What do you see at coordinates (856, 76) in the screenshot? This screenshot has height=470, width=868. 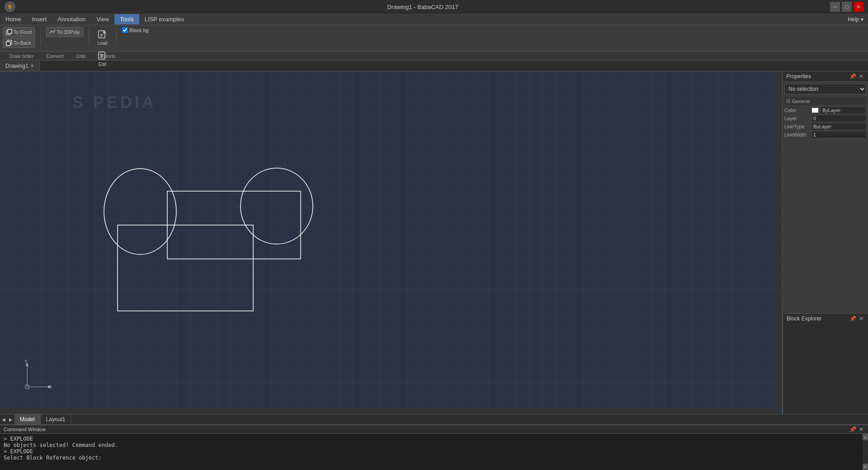 I see `properties-panel-icons: 📌 ✕` at bounding box center [856, 76].